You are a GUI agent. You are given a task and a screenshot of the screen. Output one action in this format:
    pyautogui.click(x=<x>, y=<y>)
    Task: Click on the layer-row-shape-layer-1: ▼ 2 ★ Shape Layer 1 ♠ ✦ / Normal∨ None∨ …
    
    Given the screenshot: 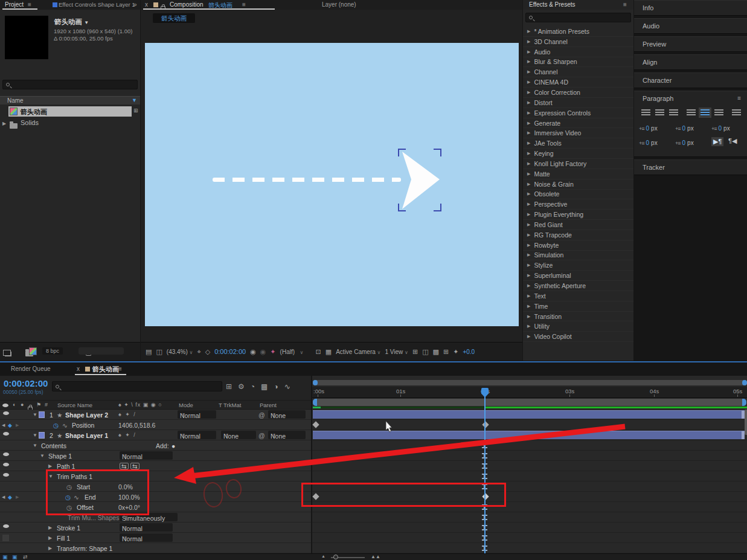 What is the action you would take?
    pyautogui.click(x=156, y=435)
    